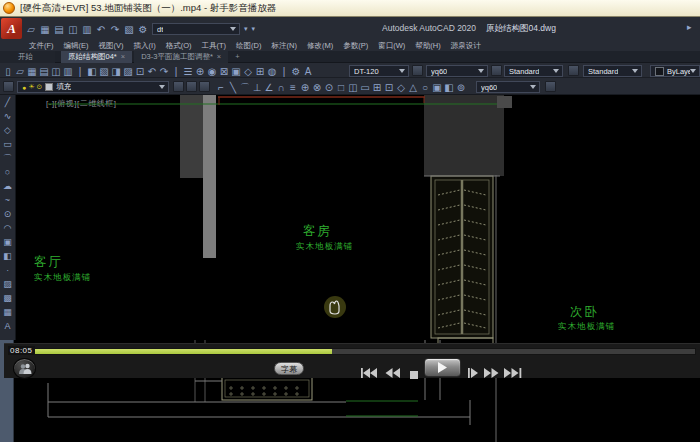  I want to click on snap-icon: ◧, so click(449, 88).